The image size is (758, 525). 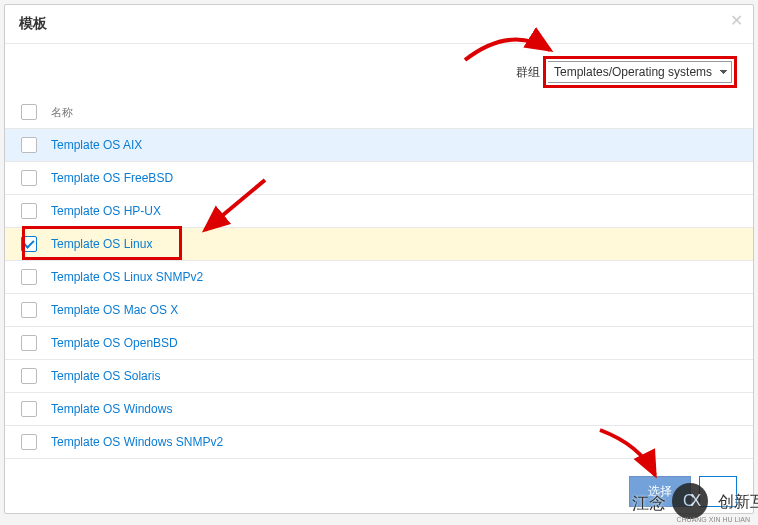 I want to click on template-link: Template OS Mac OS X, so click(x=114, y=310).